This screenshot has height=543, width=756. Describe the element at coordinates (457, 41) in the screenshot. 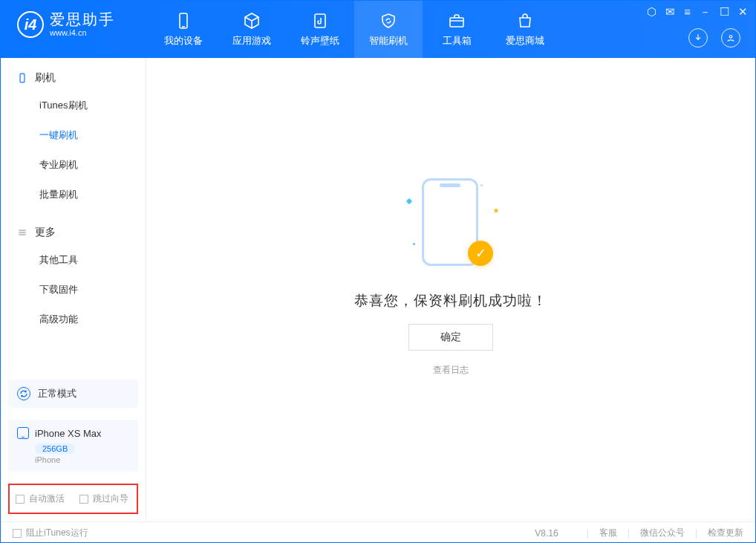

I see `tab-label: 工具箱` at that location.